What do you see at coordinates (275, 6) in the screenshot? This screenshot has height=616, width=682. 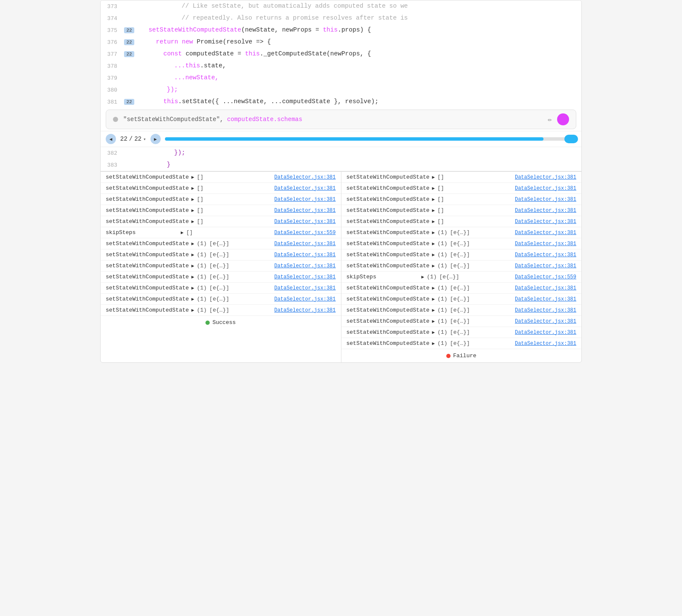 I see `code-content-373: // Like setState, but automatically adds…` at bounding box center [275, 6].